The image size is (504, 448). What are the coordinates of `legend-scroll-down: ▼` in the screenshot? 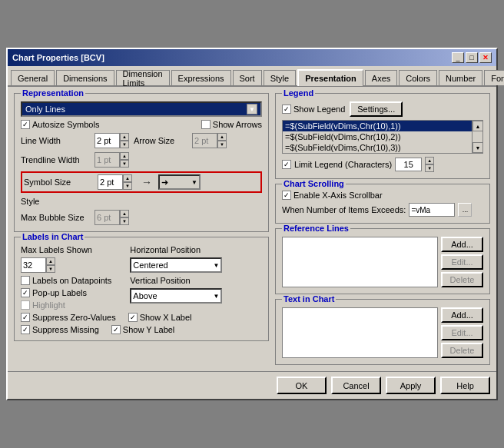 It's located at (478, 148).